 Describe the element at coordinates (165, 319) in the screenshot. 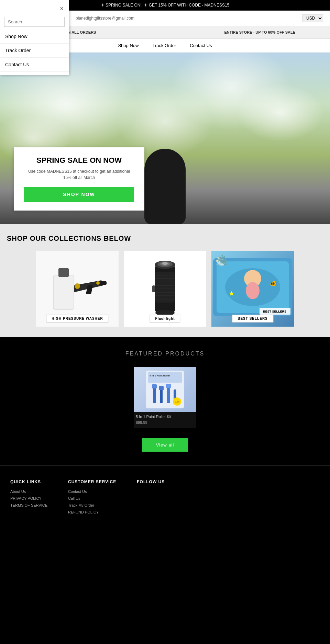

I see `flashlight-label: Flashlight` at that location.